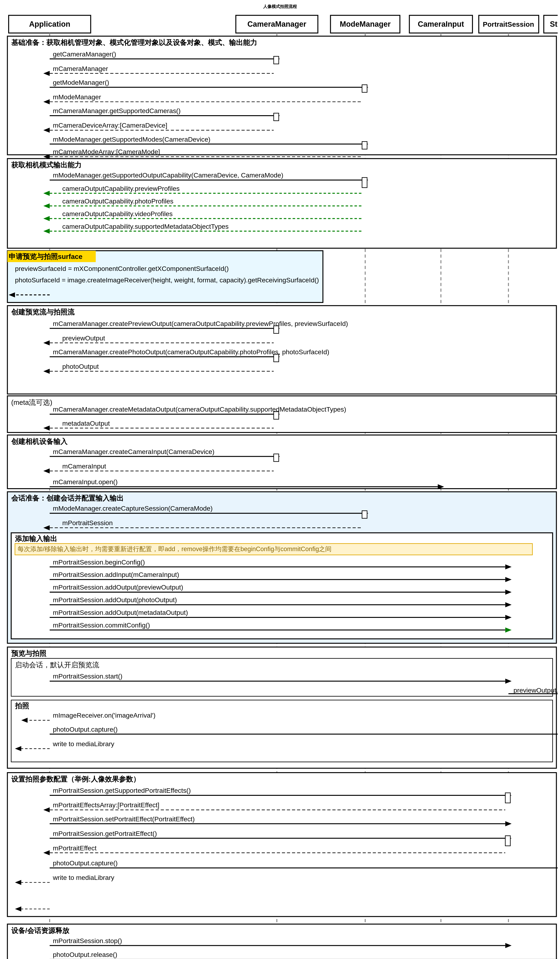 The height and width of the screenshot is (959, 560). What do you see at coordinates (40, 441) in the screenshot?
I see `section-s5-label: 创建相机设备输入` at bounding box center [40, 441].